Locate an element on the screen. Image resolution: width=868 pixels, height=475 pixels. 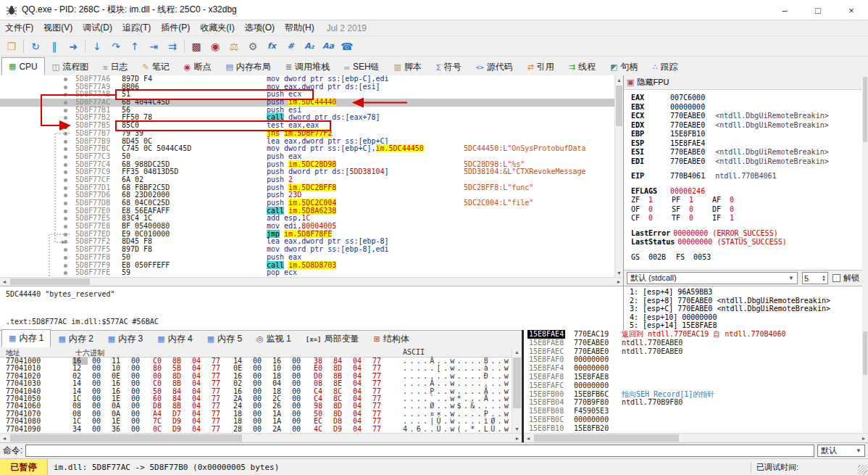
dump-row: 770410801C001E007CD9047718001A00ECD80477… is located at coordinates (256, 421).